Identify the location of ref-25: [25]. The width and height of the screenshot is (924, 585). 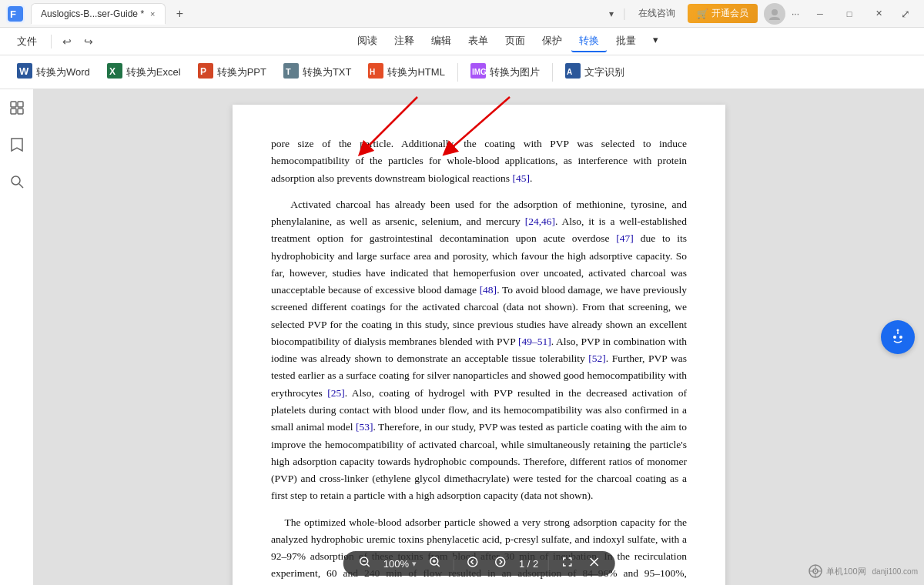
(336, 393).